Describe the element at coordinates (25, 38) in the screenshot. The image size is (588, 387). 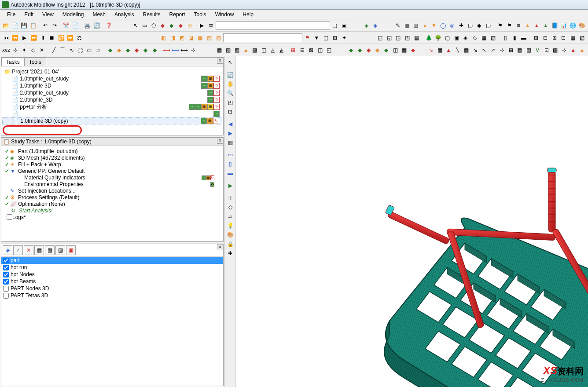
I see `play-icon: ▶` at that location.